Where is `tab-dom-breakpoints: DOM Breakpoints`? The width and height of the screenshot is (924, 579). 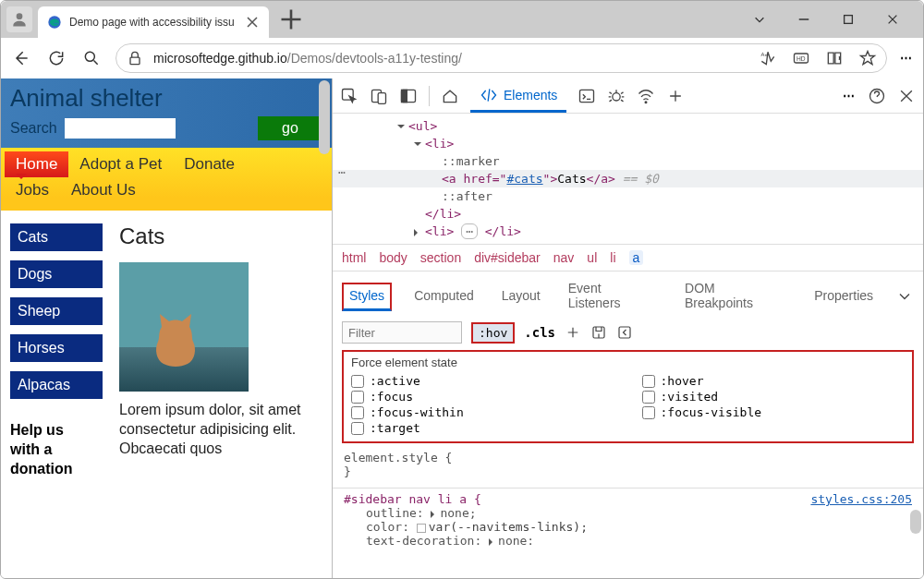 tab-dom-breakpoints: DOM Breakpoints is located at coordinates (736, 296).